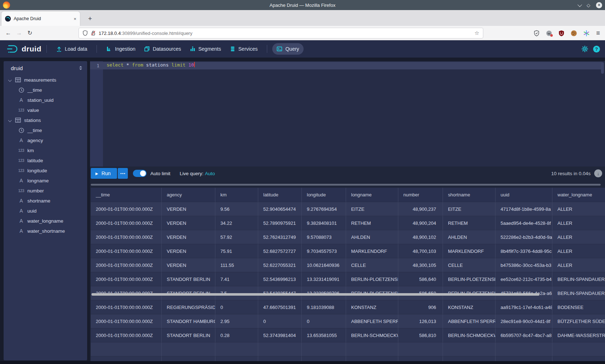  What do you see at coordinates (421, 237) in the screenshot?
I see `cell-number: 48,900,102` at bounding box center [421, 237].